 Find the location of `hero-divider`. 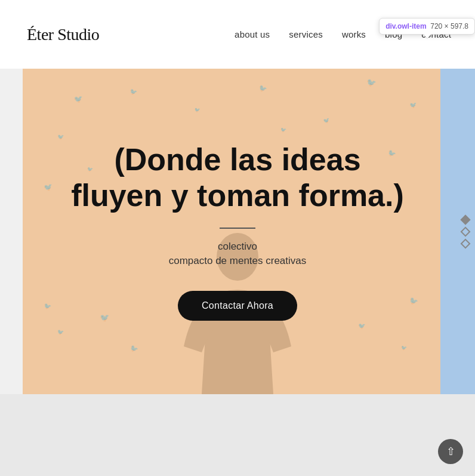

hero-divider is located at coordinates (237, 228).